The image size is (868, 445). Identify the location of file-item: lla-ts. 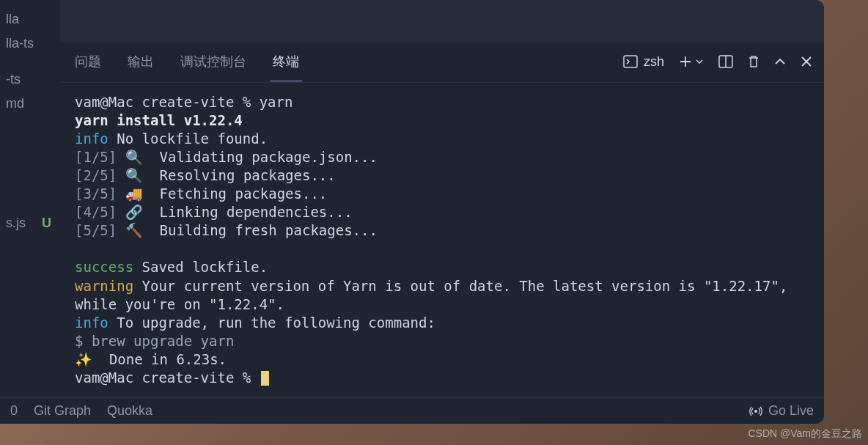
(30, 44).